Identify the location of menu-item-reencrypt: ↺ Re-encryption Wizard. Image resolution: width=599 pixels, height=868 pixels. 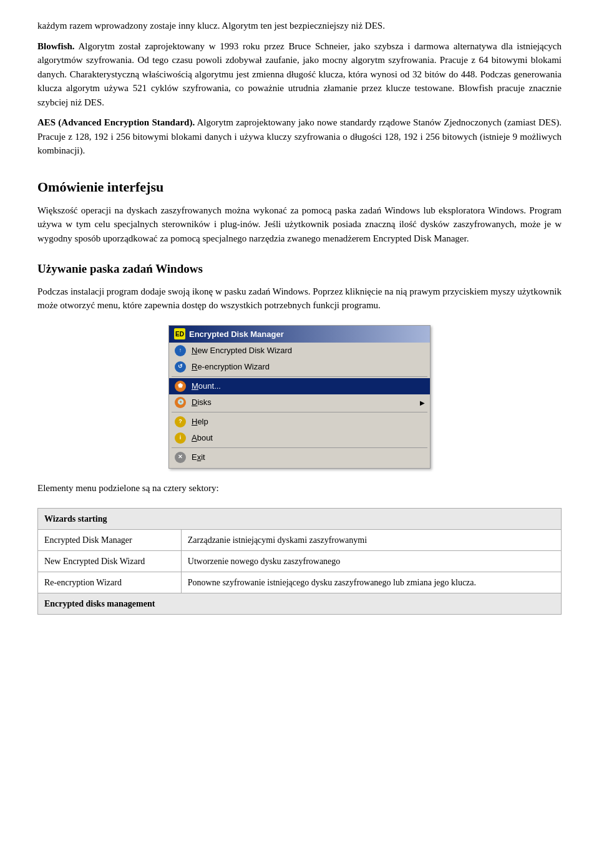
(300, 367).